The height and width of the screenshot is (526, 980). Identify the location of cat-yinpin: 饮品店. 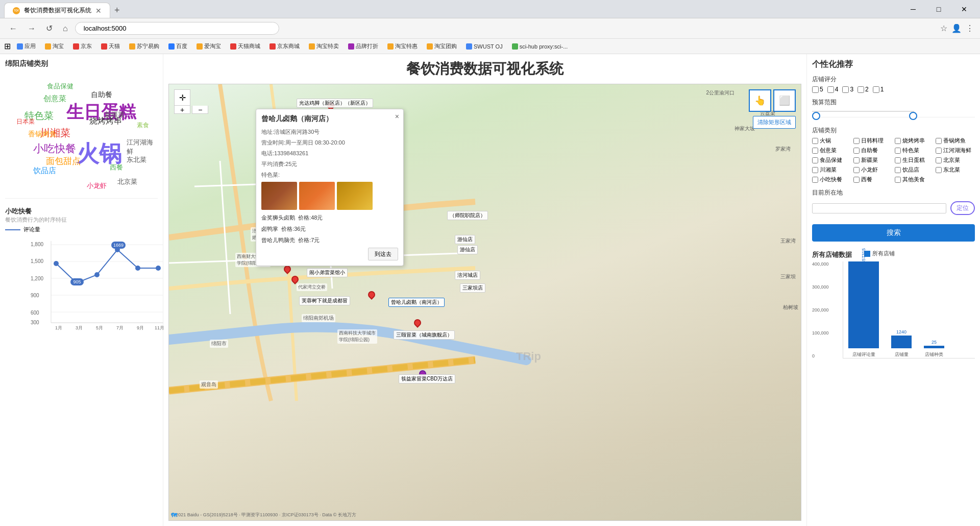
(915, 170).